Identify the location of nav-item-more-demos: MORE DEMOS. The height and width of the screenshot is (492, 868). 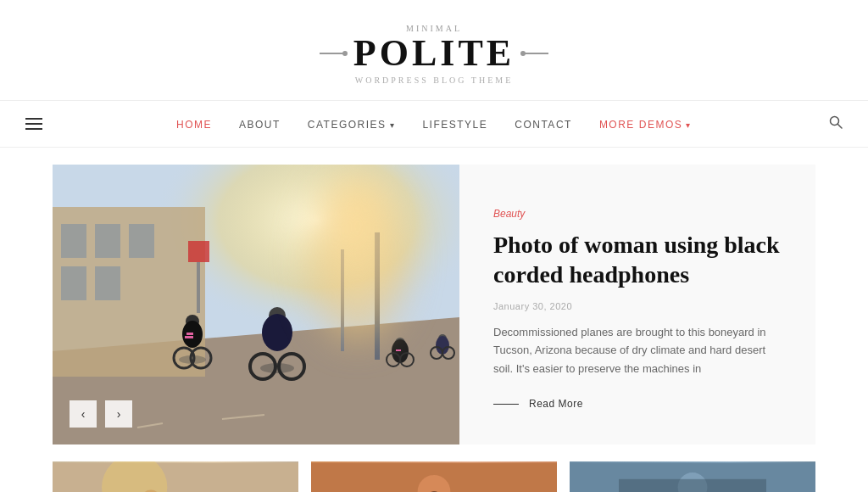
(646, 124).